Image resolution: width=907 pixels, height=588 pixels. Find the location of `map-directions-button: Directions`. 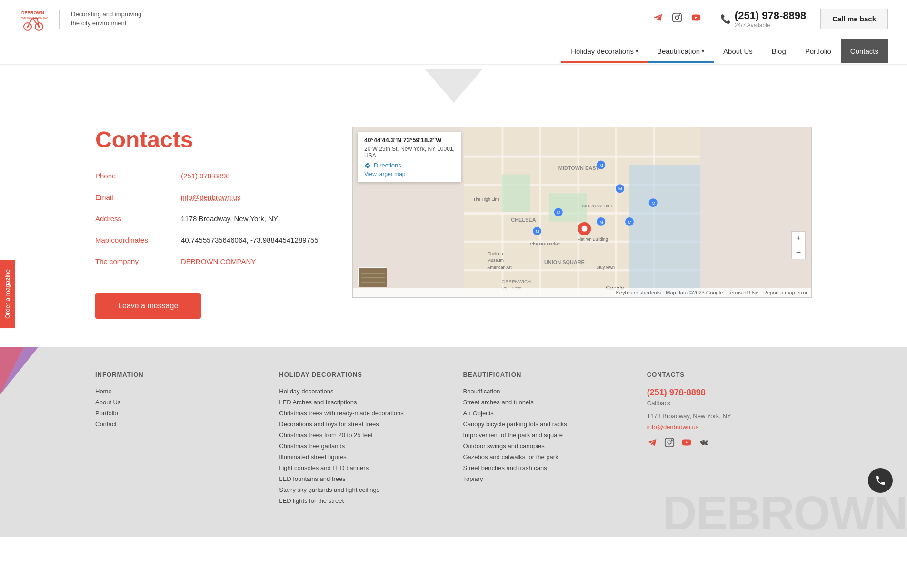

map-directions-button: Directions is located at coordinates (409, 166).